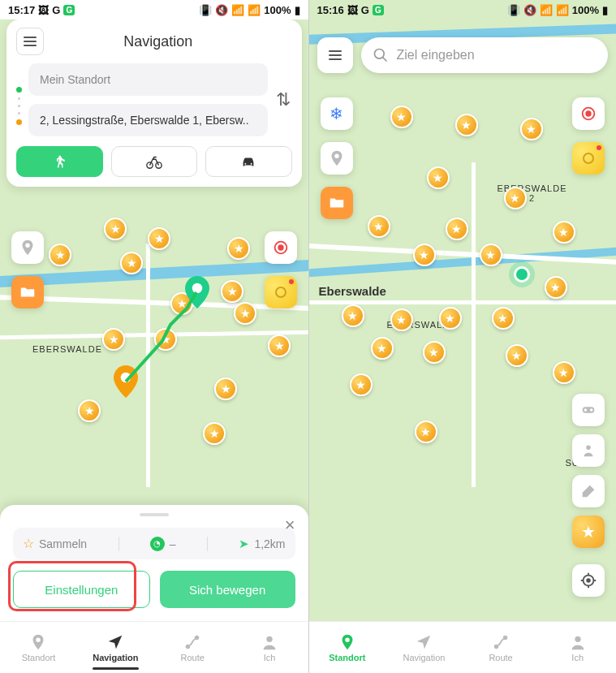  What do you see at coordinates (297, 10) in the screenshot?
I see `battery-icon: ▮` at bounding box center [297, 10].